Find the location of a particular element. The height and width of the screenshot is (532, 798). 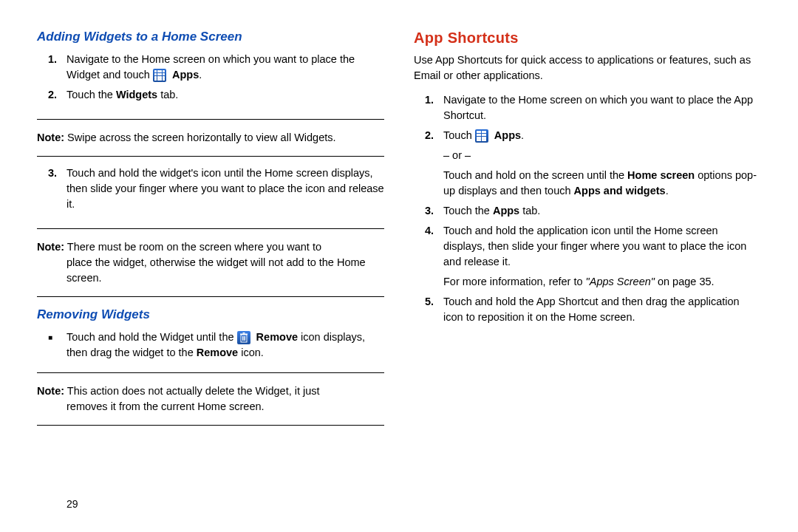

steps-list-adding-cont: 3. Touch and hold the widget's icon unti… is located at coordinates (211, 191).